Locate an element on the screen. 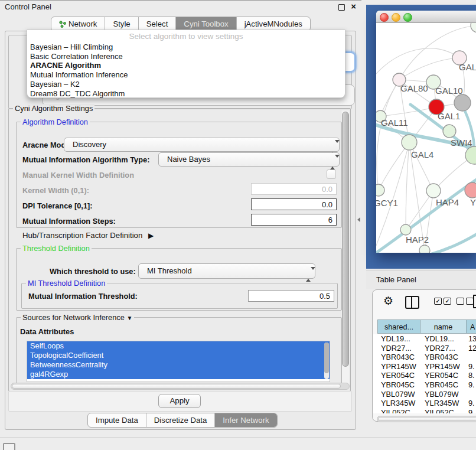  column-header-name: name is located at coordinates (443, 327).